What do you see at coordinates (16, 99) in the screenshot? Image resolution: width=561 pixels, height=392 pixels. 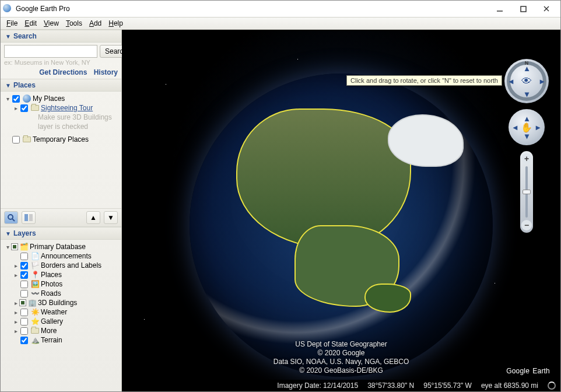 I see `my-places-checkbox` at bounding box center [16, 99].